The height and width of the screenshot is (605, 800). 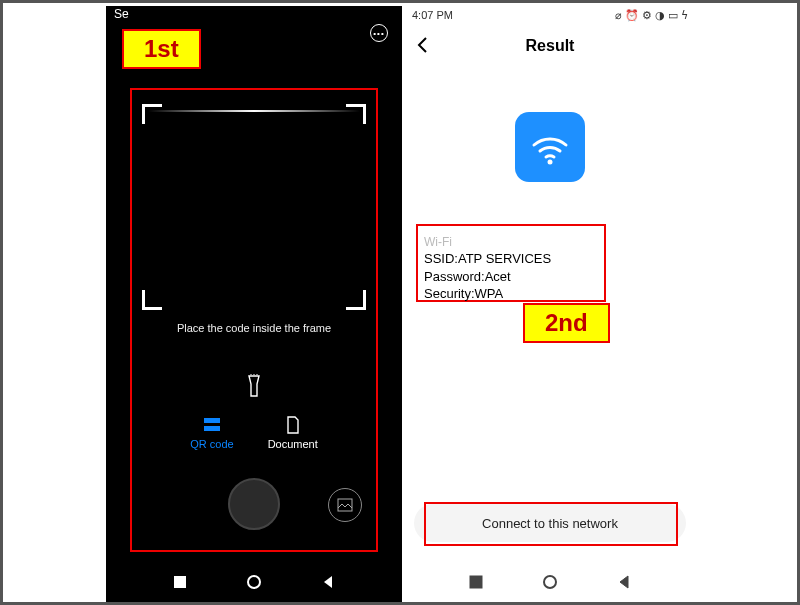 I want to click on wifi-security: Security:WPA, so click(x=511, y=294).